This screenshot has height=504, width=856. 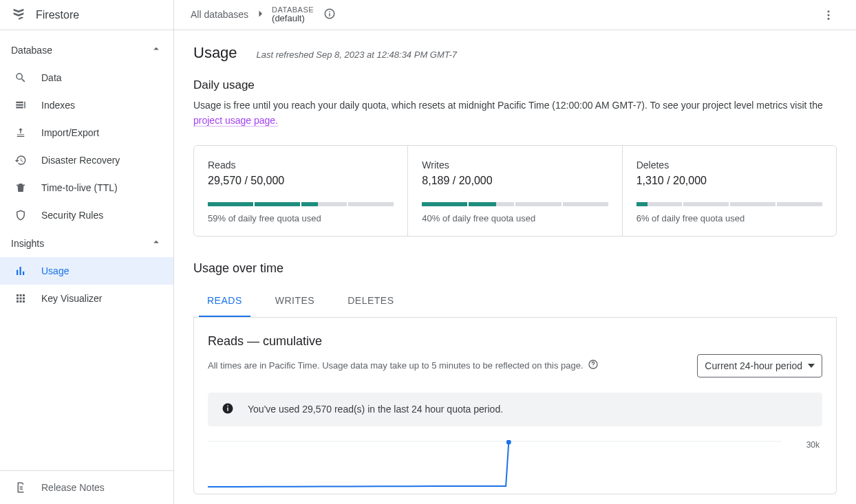 What do you see at coordinates (58, 15) in the screenshot?
I see `product-name: Firestore` at bounding box center [58, 15].